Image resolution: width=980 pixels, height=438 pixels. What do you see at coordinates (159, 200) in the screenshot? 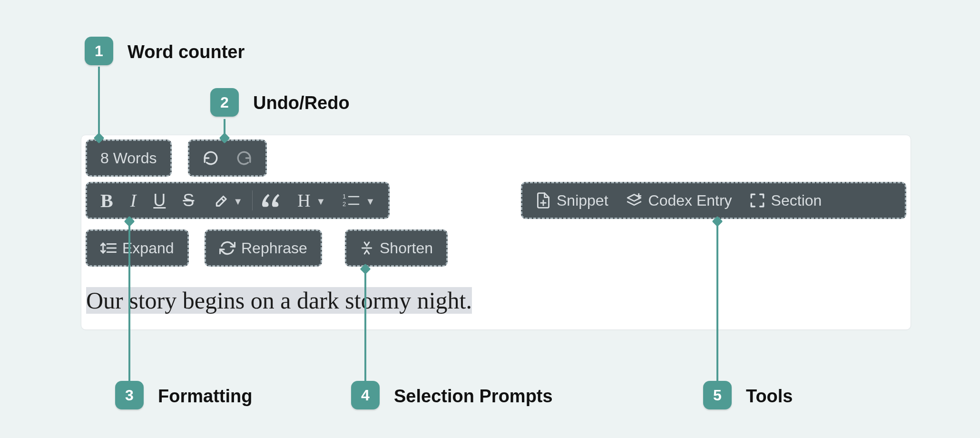
I see `underline-icon: U` at bounding box center [159, 200].